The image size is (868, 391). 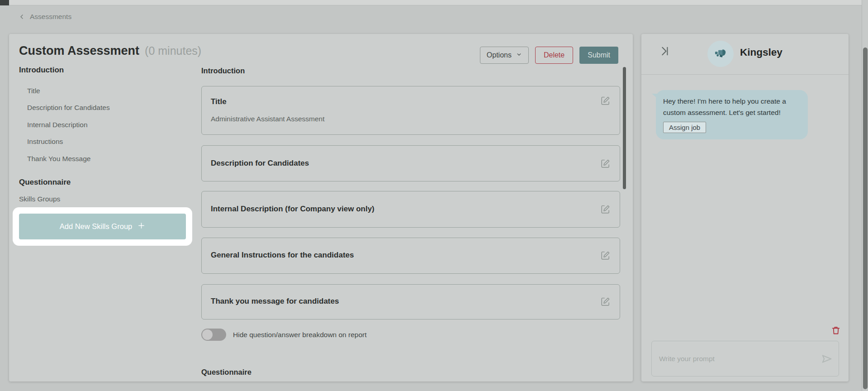 I want to click on page-title: Custom Assessment, so click(x=79, y=51).